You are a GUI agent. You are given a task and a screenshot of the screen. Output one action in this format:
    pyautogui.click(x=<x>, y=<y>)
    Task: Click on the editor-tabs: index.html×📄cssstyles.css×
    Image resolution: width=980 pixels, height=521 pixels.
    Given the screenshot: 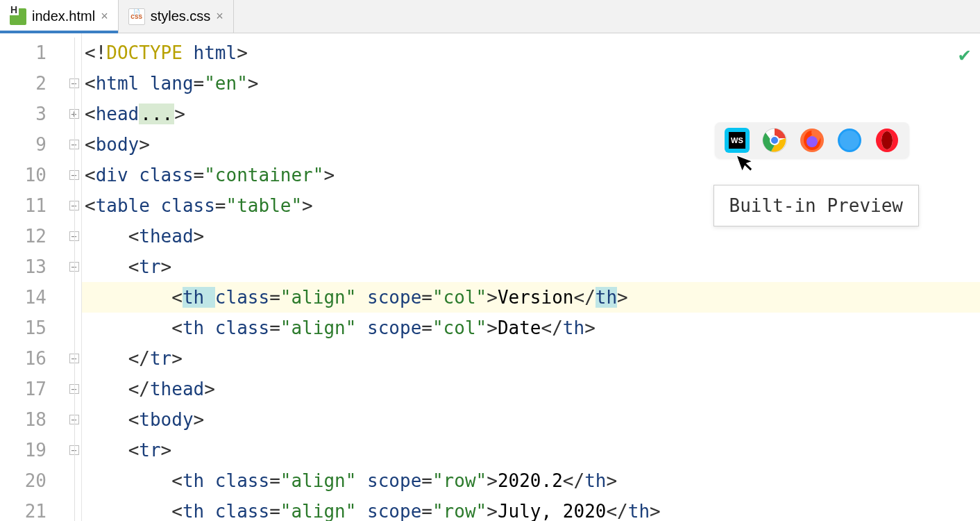 What is the action you would take?
    pyautogui.click(x=490, y=17)
    